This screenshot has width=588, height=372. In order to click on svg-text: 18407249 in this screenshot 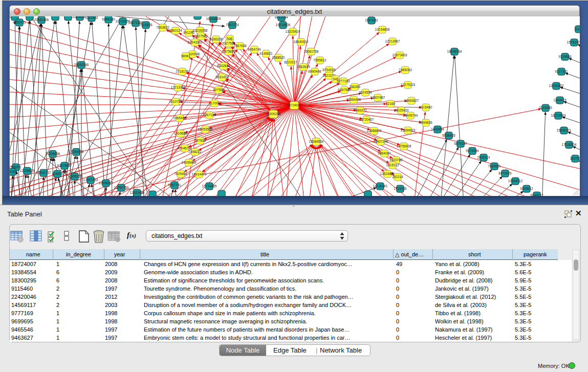, I will do `click(381, 141)`.